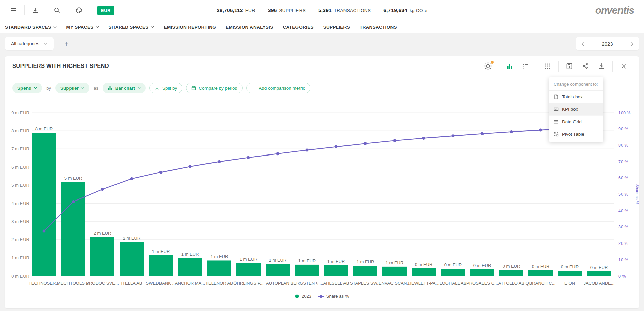 Image resolution: width=644 pixels, height=311 pixels. I want to click on dimension-chip: Supplier, so click(73, 88).